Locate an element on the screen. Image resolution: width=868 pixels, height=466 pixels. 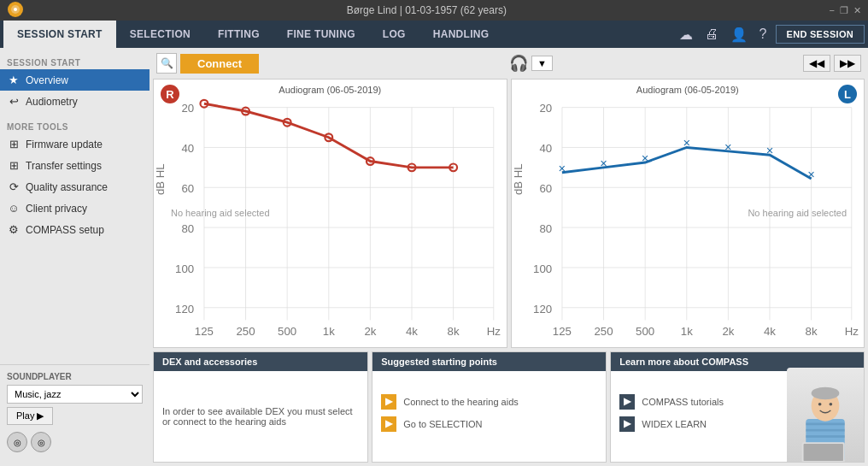
audiometry-icon: ↩ is located at coordinates (14, 101).